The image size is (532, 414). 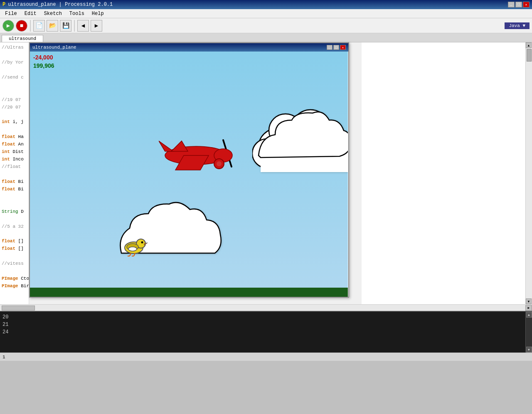 What do you see at coordinates (52, 26) in the screenshot?
I see `open-button: 📂` at bounding box center [52, 26].